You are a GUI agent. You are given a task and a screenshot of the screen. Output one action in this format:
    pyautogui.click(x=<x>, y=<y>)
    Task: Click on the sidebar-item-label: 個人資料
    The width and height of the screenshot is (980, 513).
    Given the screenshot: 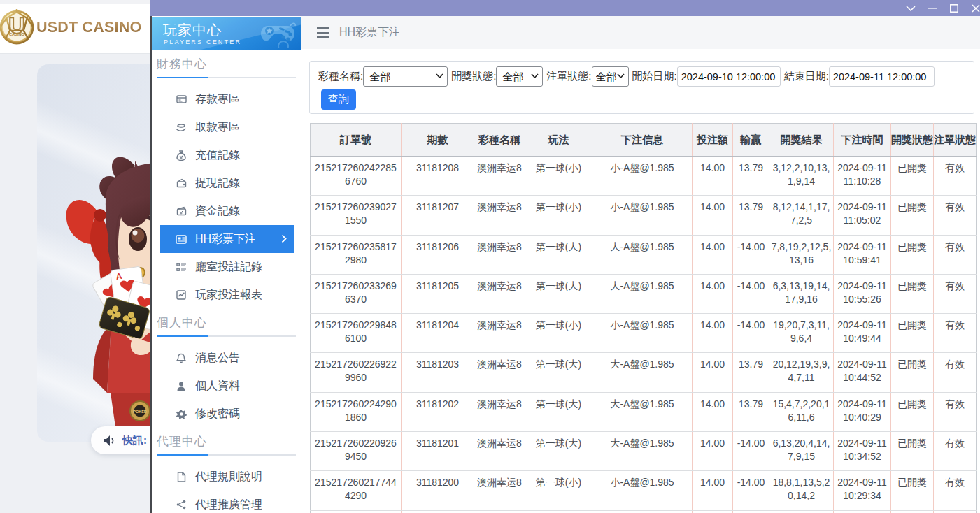 What is the action you would take?
    pyautogui.click(x=218, y=386)
    